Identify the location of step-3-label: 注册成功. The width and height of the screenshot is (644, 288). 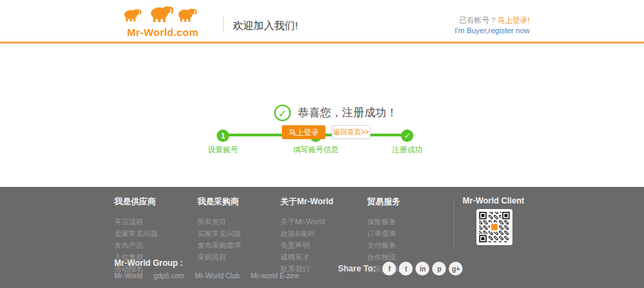
(407, 150).